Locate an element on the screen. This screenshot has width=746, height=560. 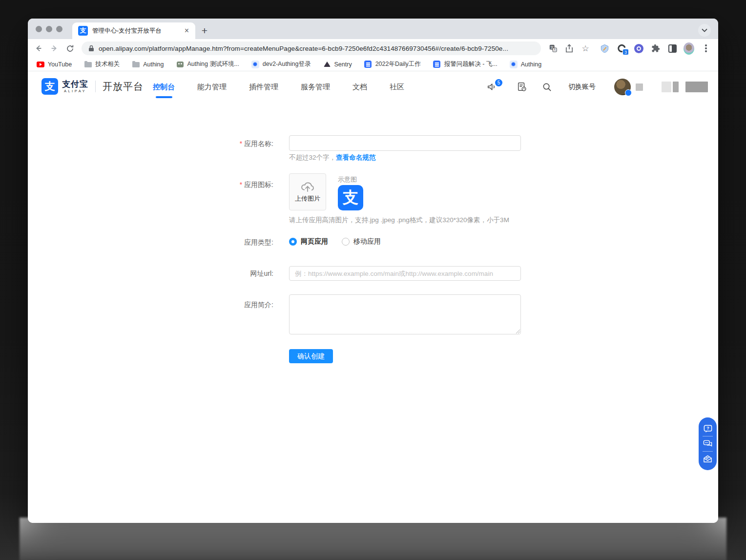
app-name-hint: 不超过32个字，查看命名规范 is located at coordinates (332, 158).